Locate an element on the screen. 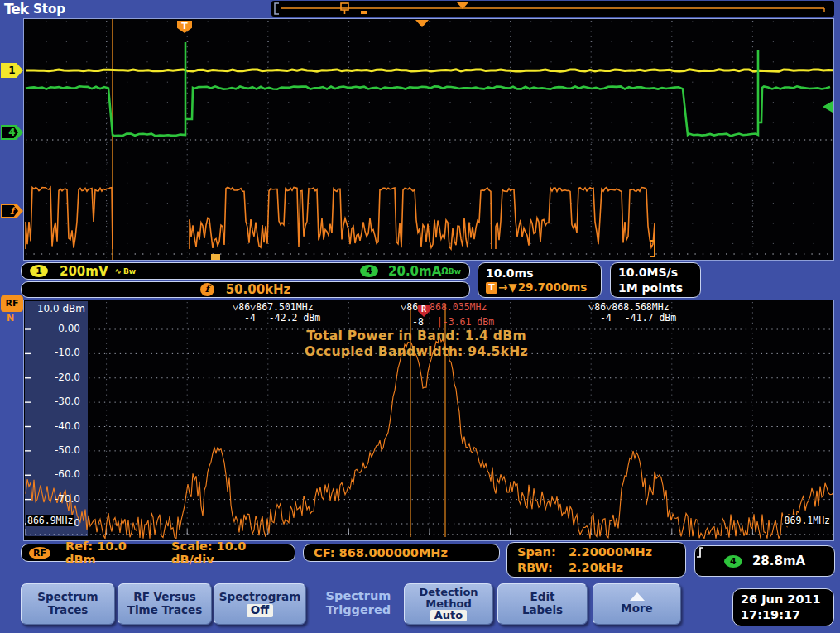 The width and height of the screenshot is (840, 633). peak-marker: ▽86▽867.501MHz-4-42.2 dBm is located at coordinates (276, 313).